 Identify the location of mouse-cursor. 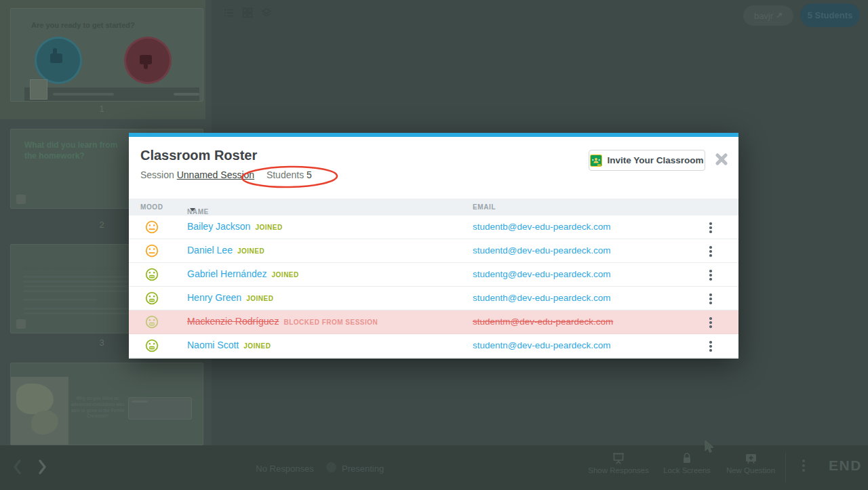
(709, 447).